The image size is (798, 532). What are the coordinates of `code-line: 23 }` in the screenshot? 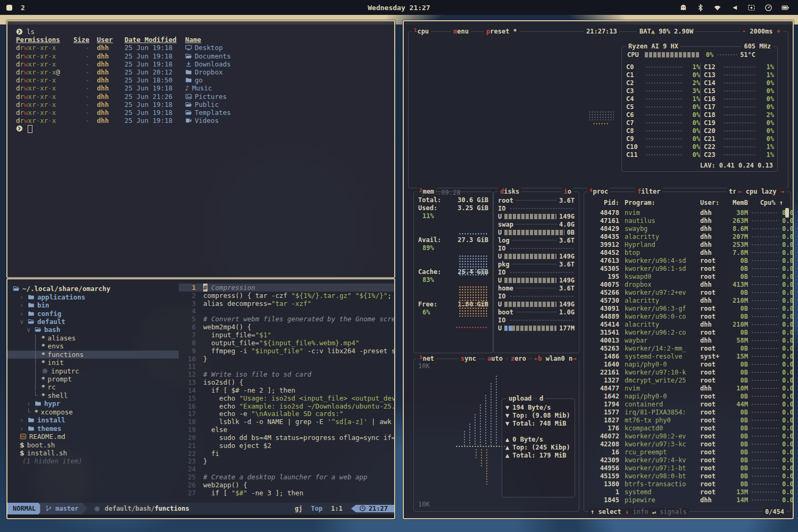 It's located at (286, 462).